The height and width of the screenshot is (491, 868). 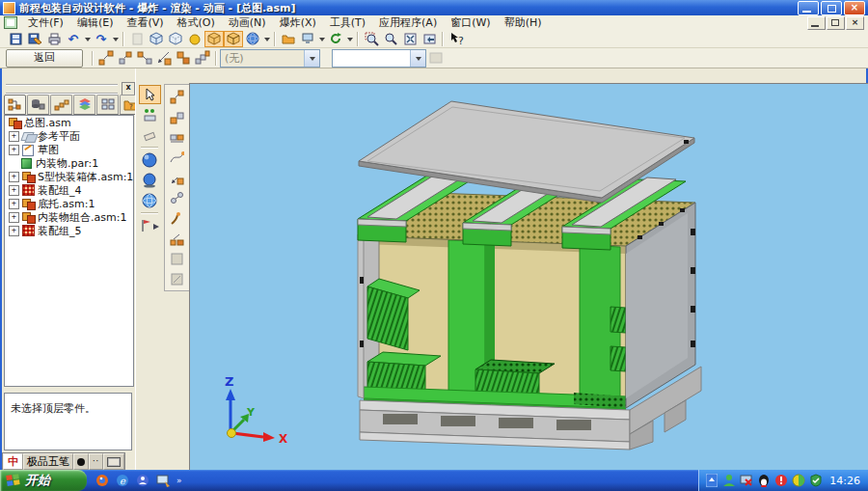 What do you see at coordinates (150, 180) in the screenshot?
I see `render-shadow-button` at bounding box center [150, 180].